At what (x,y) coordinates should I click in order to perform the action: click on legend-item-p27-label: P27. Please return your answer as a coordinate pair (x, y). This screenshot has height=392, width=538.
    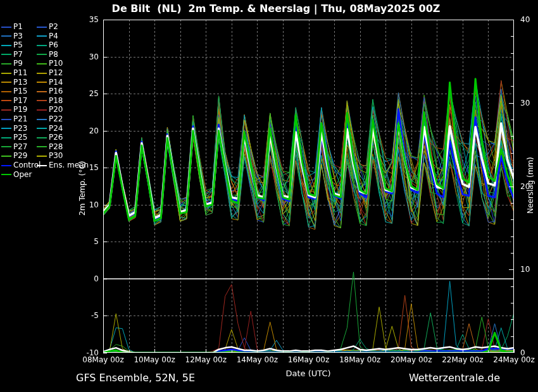
    Looking at the image, I should click on (20, 147).